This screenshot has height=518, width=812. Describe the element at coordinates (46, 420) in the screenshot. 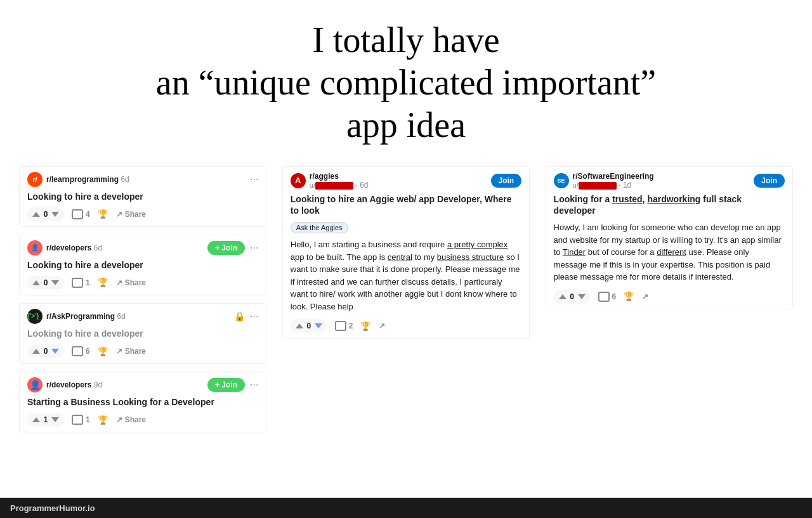

I see `vote-count-4: 1` at that location.